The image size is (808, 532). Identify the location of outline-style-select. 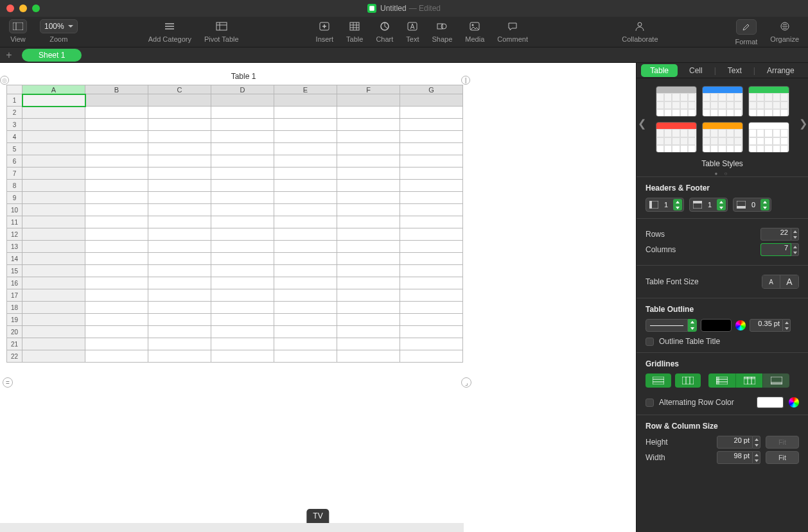
(667, 325).